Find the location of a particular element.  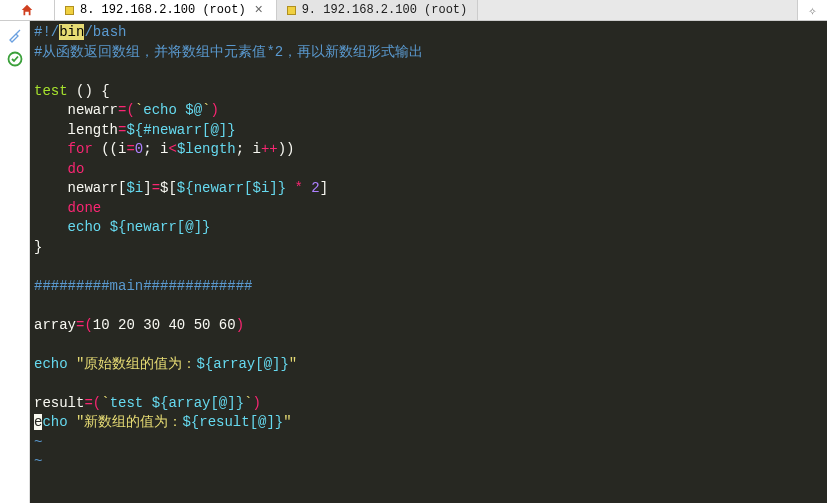

left-gutter is located at coordinates (15, 262).